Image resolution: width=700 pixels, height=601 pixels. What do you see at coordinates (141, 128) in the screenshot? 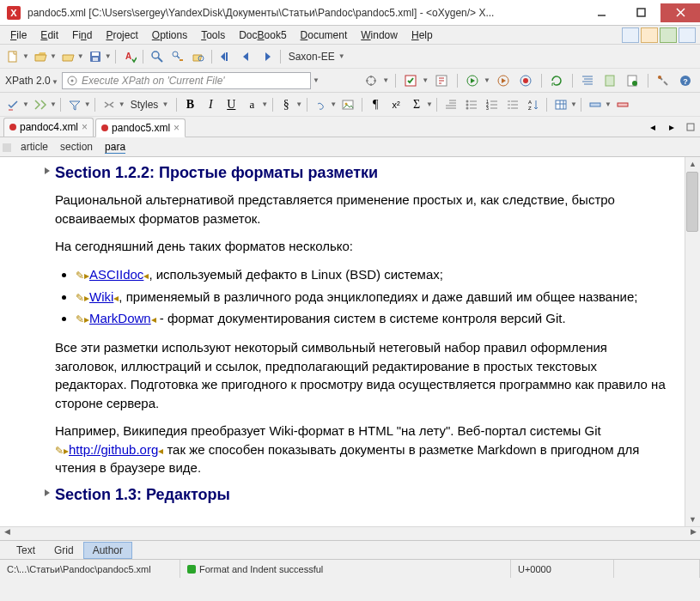
I see `tab-pandoc5: pandoc5.xml ×` at bounding box center [141, 128].